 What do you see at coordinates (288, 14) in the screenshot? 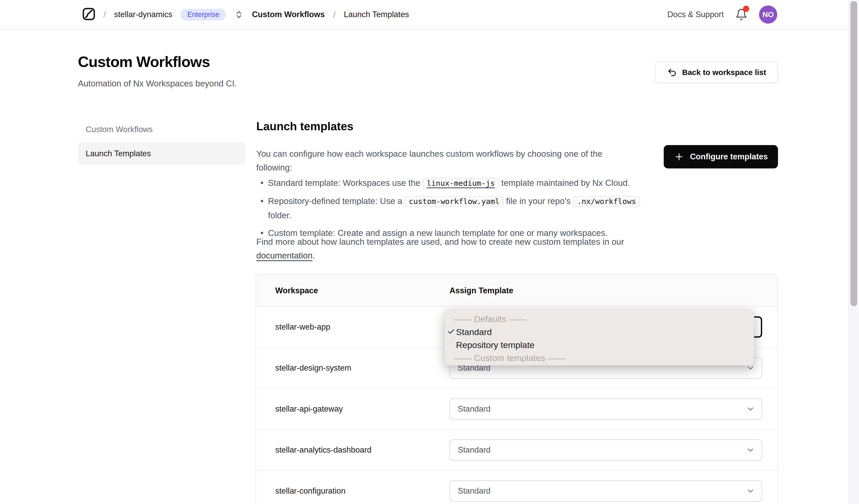
I see `breadcrumb-section: Custom Workflows` at bounding box center [288, 14].